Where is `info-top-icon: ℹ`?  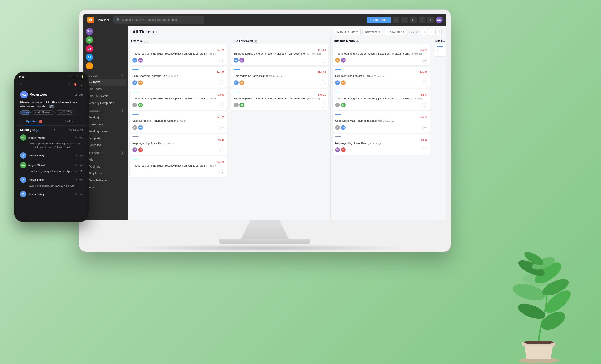
info-top-icon: ℹ is located at coordinates (431, 20).